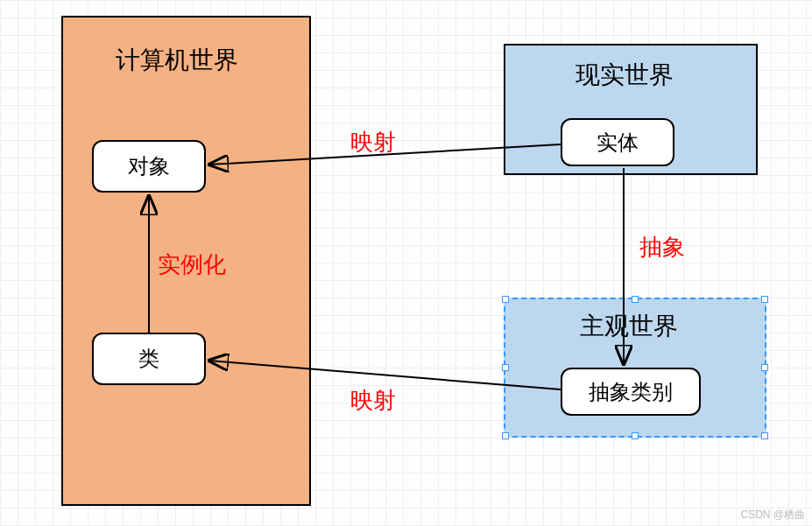  What do you see at coordinates (618, 143) in the screenshot?
I see `entity-node-label: 实体` at bounding box center [618, 143].